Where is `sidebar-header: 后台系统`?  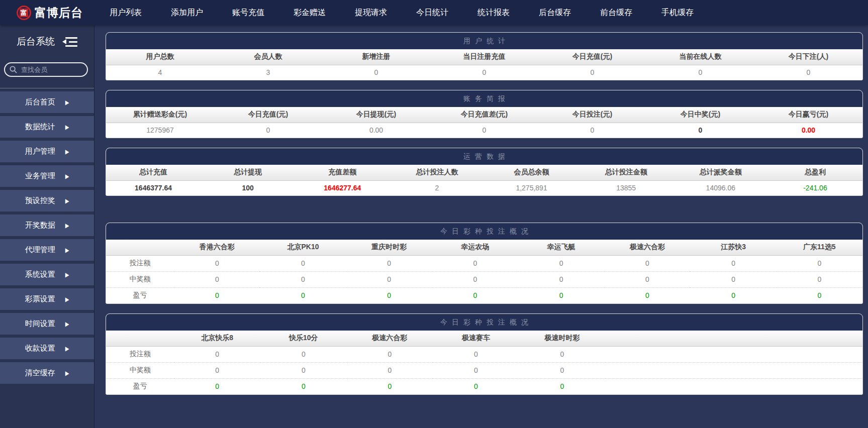 sidebar-header: 后台系统 is located at coordinates (47, 37).